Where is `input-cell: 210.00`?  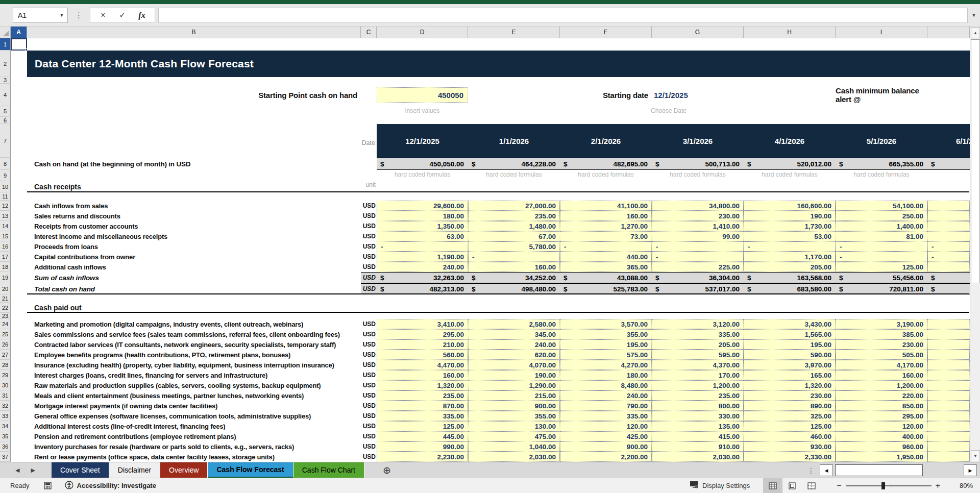 input-cell: 210.00 is located at coordinates (423, 344).